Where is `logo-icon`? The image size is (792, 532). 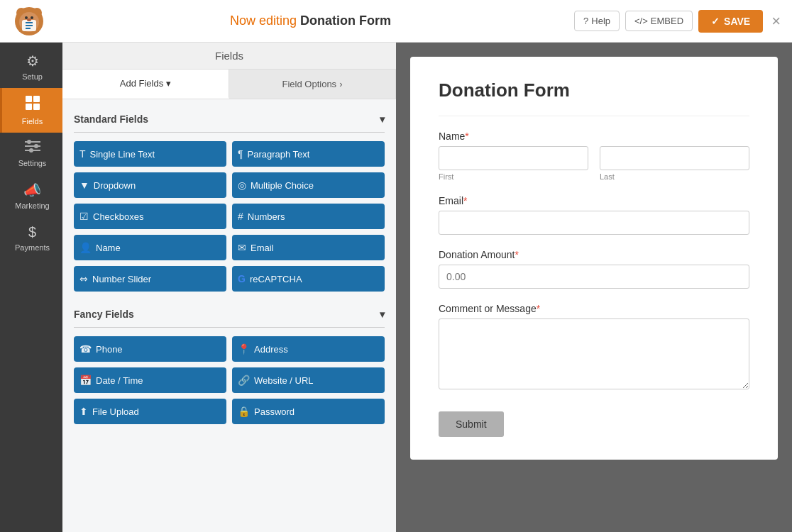
logo-icon is located at coordinates (29, 21).